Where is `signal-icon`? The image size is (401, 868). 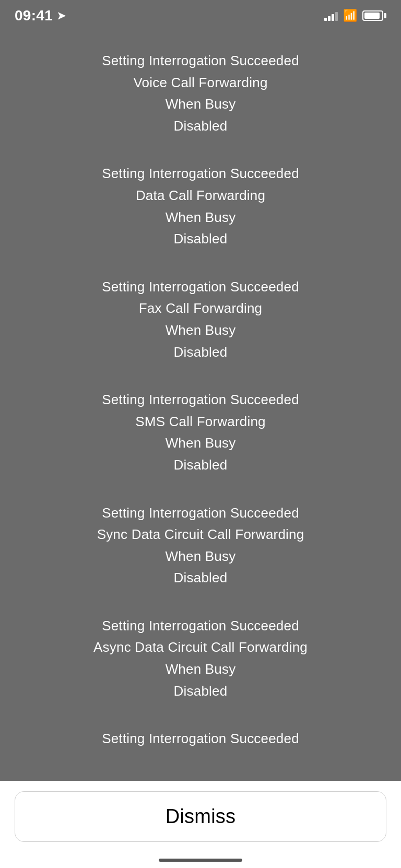 signal-icon is located at coordinates (331, 16).